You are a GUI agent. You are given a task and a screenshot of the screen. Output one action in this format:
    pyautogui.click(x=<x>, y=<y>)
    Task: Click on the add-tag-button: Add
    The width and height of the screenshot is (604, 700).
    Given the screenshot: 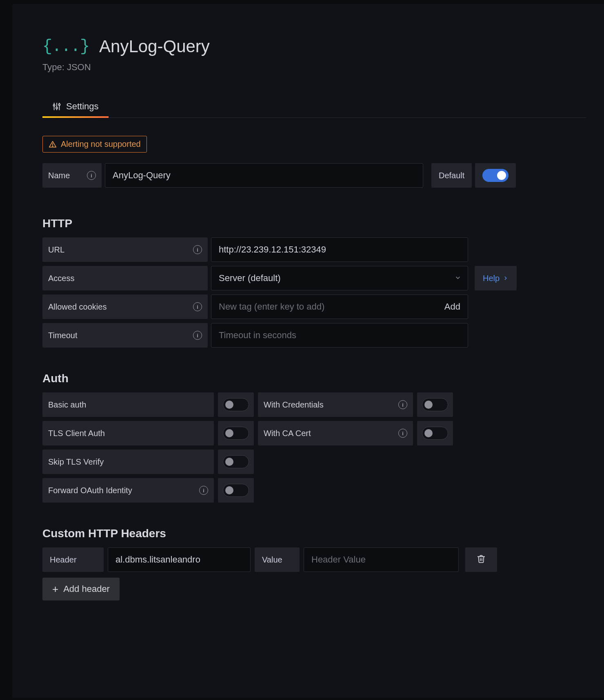 What is the action you would take?
    pyautogui.click(x=452, y=307)
    